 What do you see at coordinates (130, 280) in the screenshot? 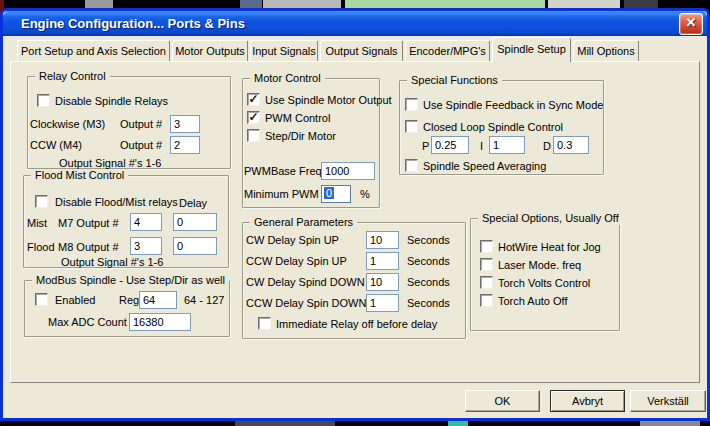
I see `group-legend: ModBus Spindle - Use Step/Dir as well` at bounding box center [130, 280].